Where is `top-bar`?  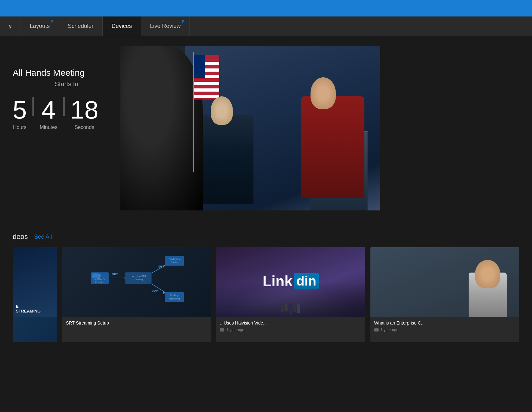
top-bar is located at coordinates (266, 8).